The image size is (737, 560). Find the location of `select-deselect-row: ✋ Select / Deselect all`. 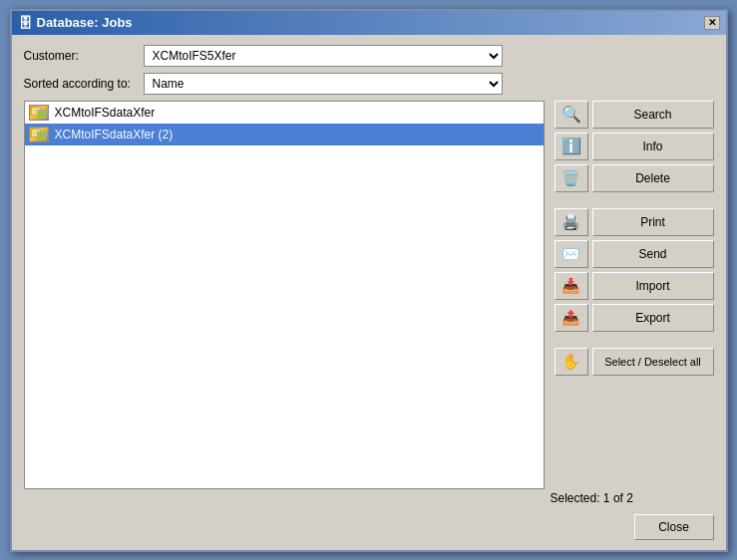

select-deselect-row: ✋ Select / Deselect all is located at coordinates (634, 362).